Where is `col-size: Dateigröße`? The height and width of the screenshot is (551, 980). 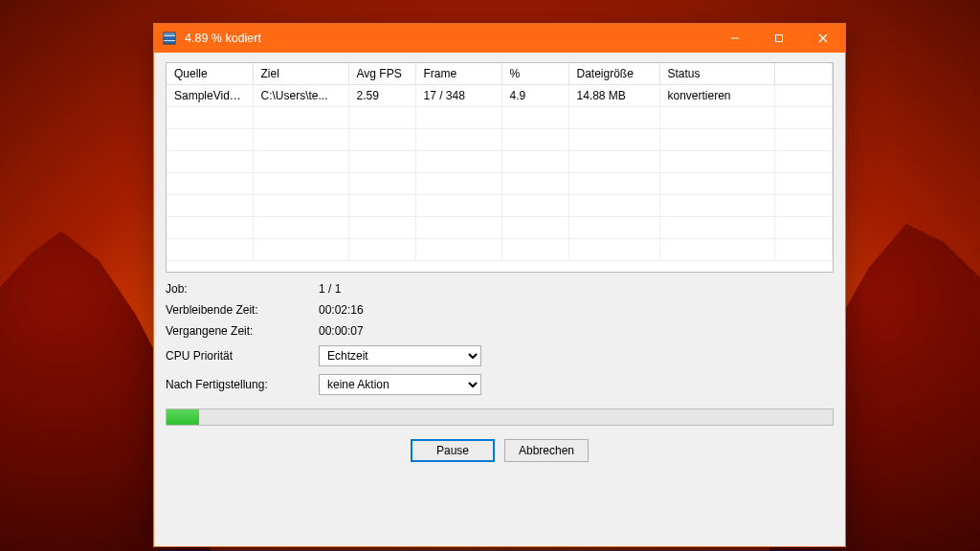 col-size: Dateigröße is located at coordinates (614, 75).